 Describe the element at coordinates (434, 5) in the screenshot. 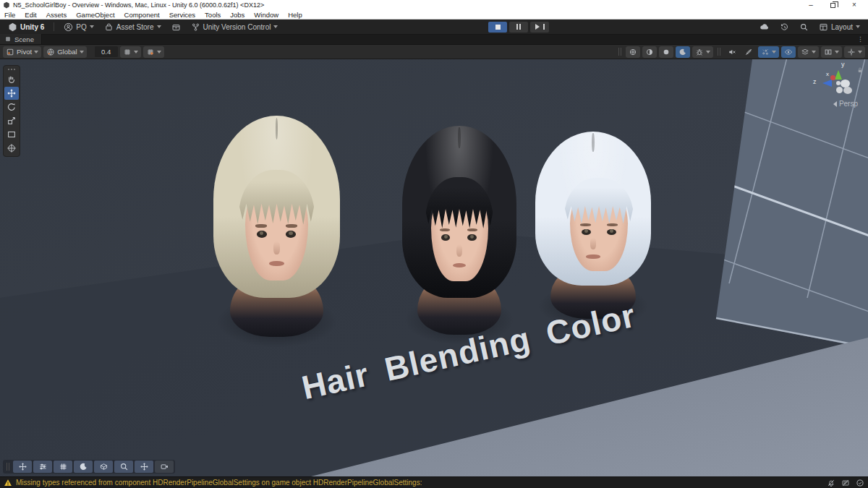

I see `window-titlebar: N5_SchoolGirlBoy - Overview - Windows, M…` at that location.